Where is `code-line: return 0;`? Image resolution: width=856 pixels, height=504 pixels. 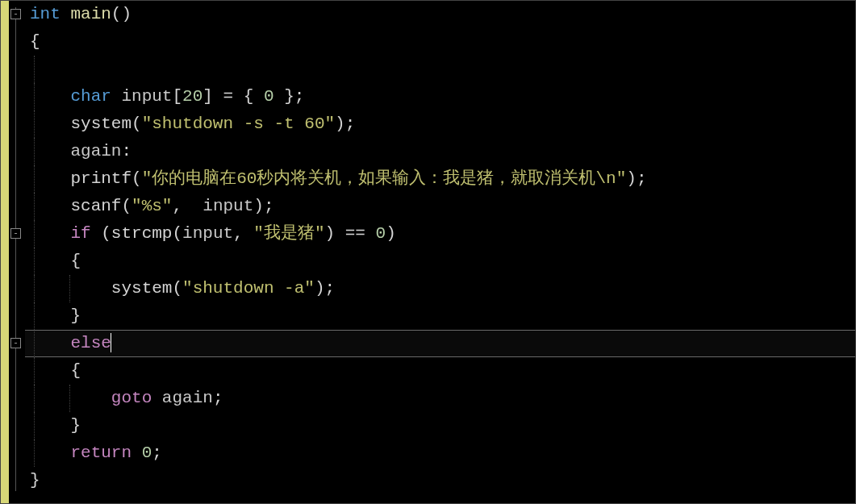 code-line: return 0; is located at coordinates (442, 453).